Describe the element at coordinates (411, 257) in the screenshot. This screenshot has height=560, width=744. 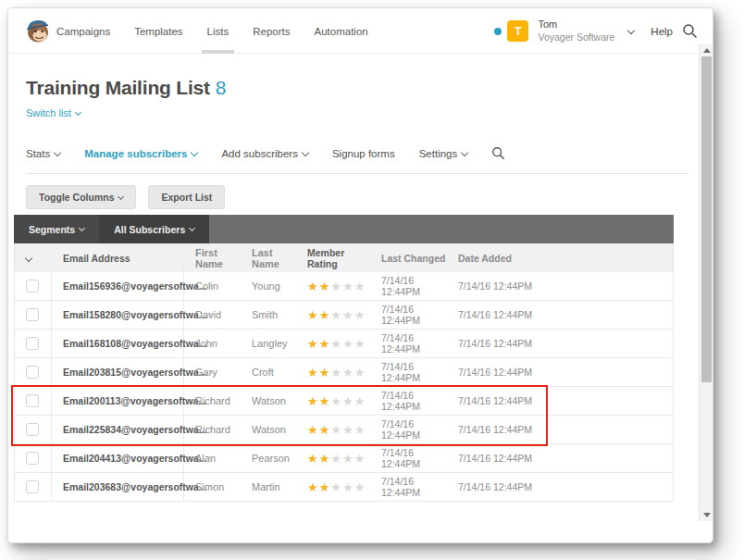
I see `column-header-last-changed: Last Changed` at that location.